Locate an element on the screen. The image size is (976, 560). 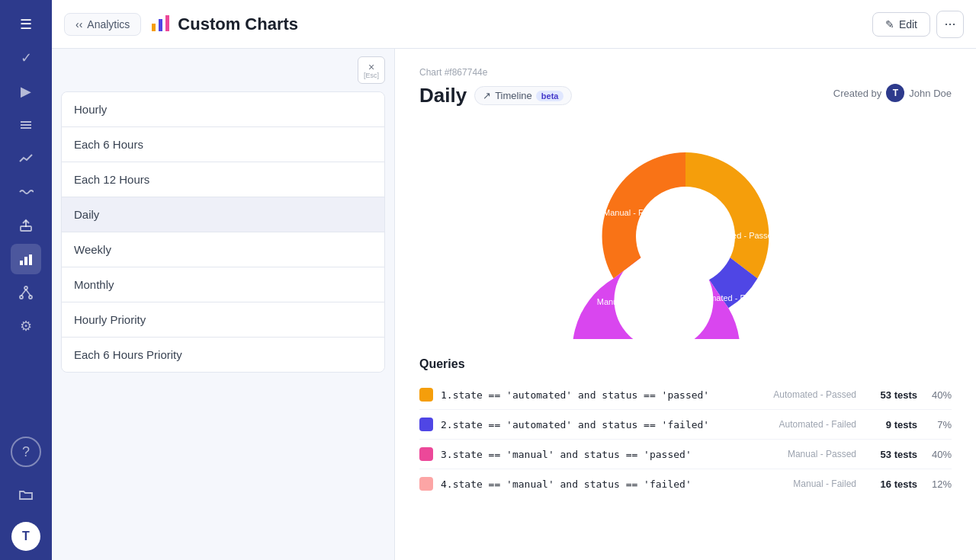
trending-icon: ↗ is located at coordinates (486, 96).